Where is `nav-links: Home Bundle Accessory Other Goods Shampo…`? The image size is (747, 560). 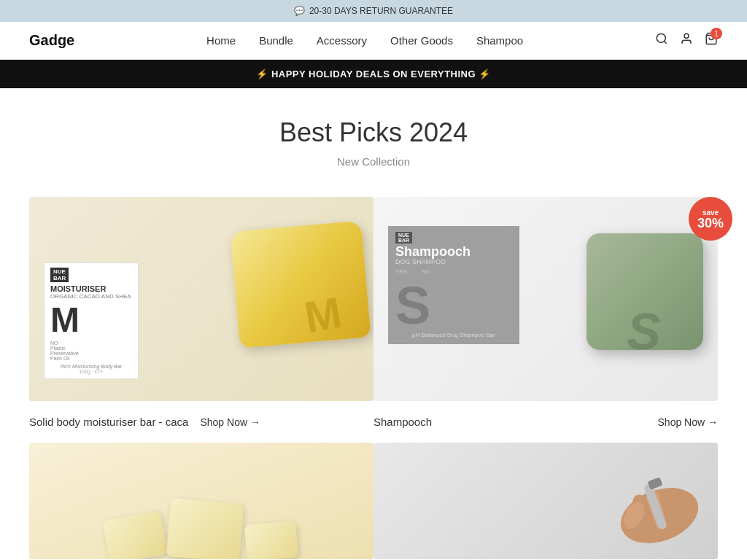 nav-links: Home Bundle Accessory Other Goods Shampo… is located at coordinates (365, 41).